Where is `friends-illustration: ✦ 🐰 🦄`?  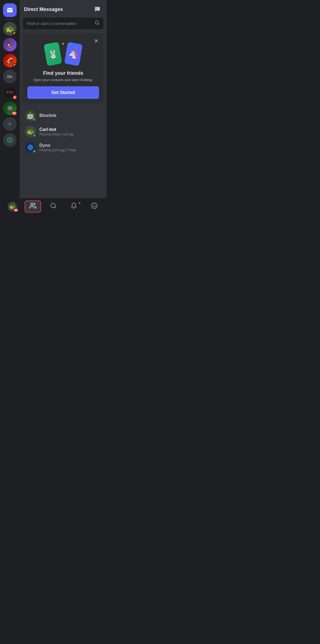
friends-illustration: ✦ 🐰 🦄 is located at coordinates (63, 53).